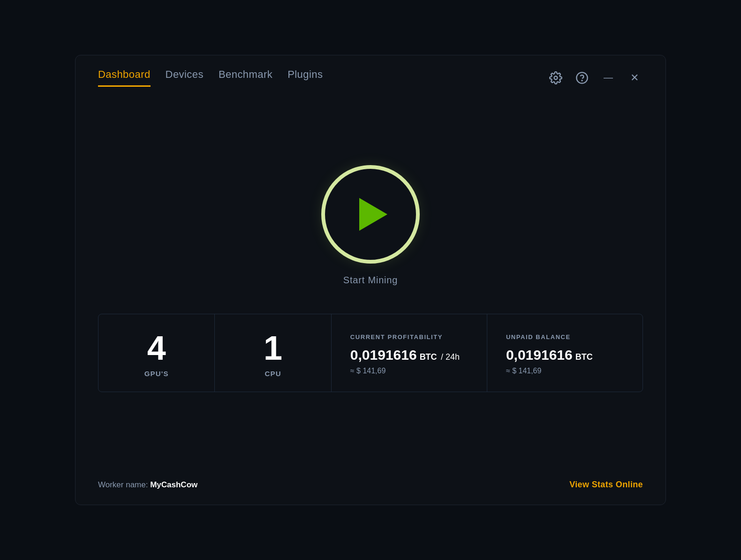  I want to click on profitability-number: 0,0191616, so click(384, 355).